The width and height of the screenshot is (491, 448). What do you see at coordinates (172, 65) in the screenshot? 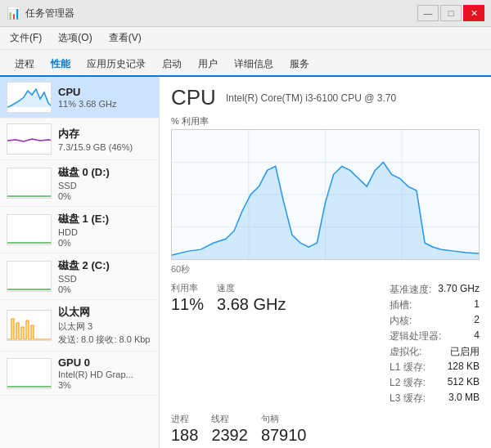
I see `tab-startup: 启动` at bounding box center [172, 65].